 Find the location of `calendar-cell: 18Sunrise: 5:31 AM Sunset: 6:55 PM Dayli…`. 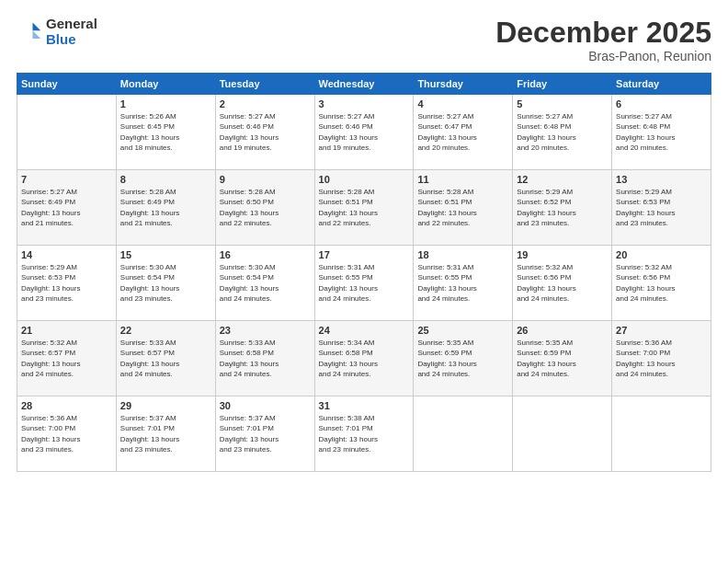

calendar-cell: 18Sunrise: 5:31 AM Sunset: 6:55 PM Dayli… is located at coordinates (463, 283).